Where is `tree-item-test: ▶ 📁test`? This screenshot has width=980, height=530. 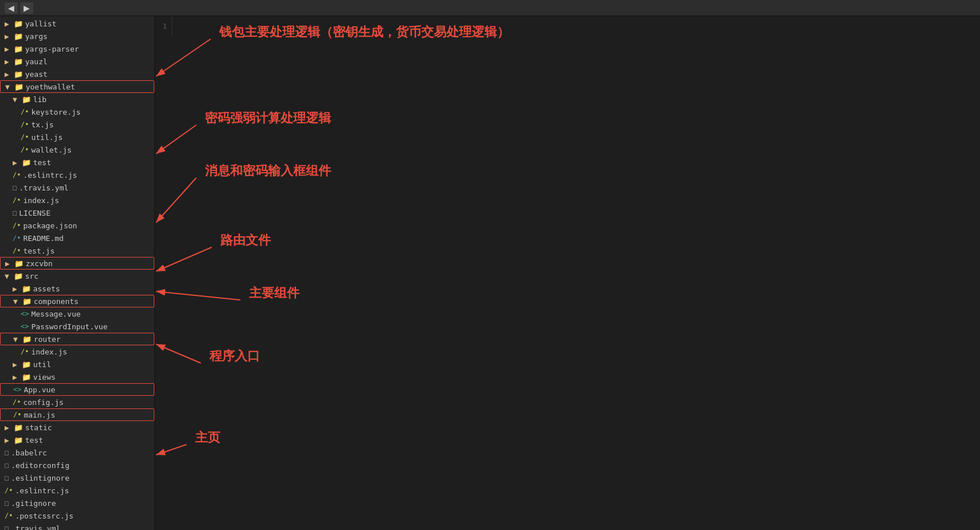
tree-item-test: ▶ 📁test is located at coordinates (77, 162).